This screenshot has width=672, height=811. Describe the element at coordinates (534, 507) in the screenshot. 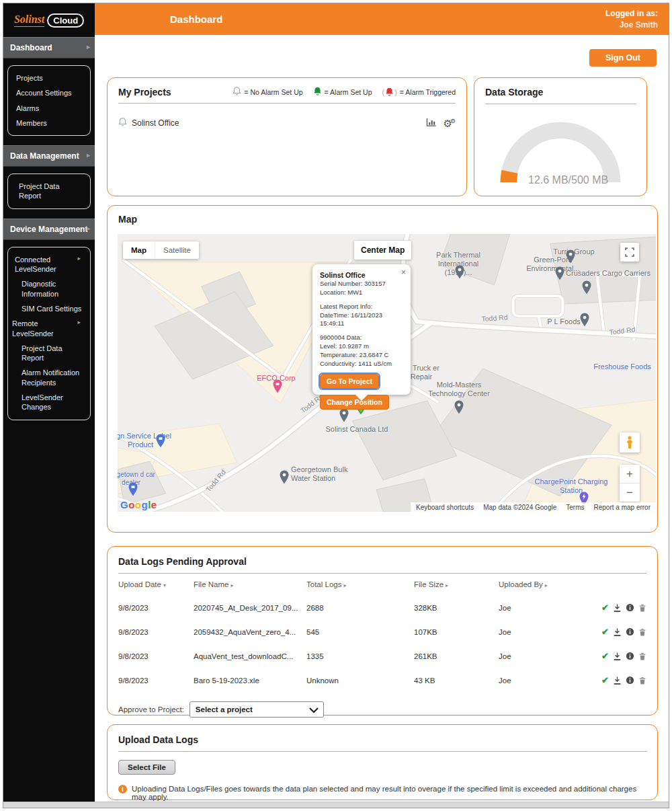

I see `map-attribution: Keyboard shortcuts Map data ©2024 Google…` at that location.